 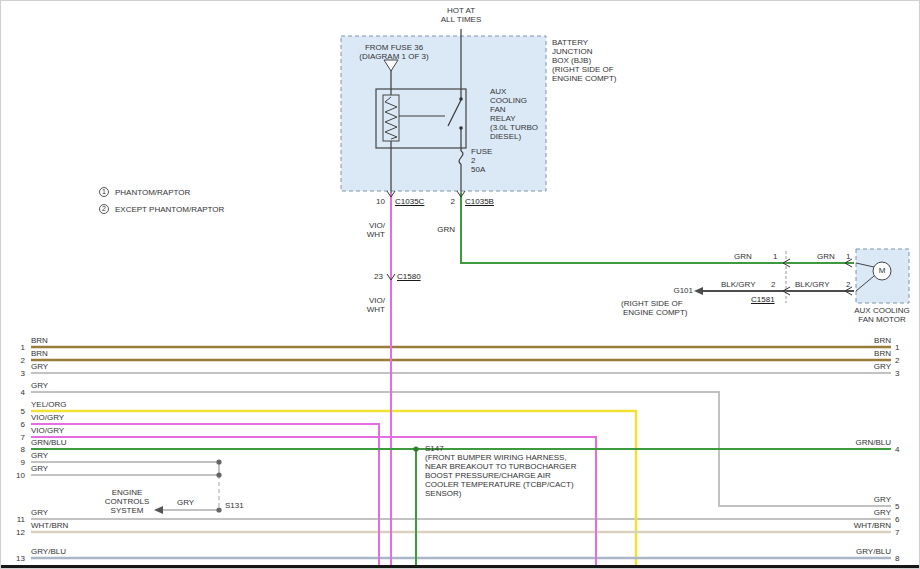 I want to click on engine-controls-label-line2: CONTROLS, so click(x=127, y=502).